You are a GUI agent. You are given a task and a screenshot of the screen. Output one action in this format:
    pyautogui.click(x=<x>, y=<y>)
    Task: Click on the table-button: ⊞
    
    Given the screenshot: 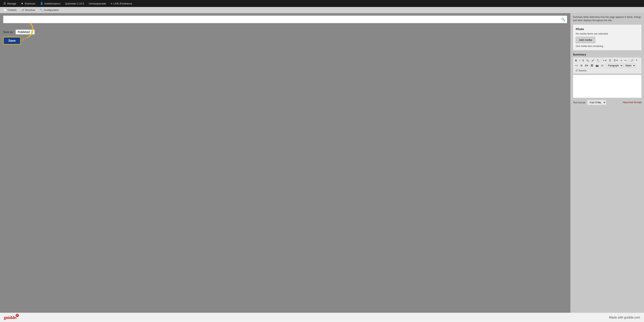 What is the action you would take?
    pyautogui.click(x=582, y=66)
    